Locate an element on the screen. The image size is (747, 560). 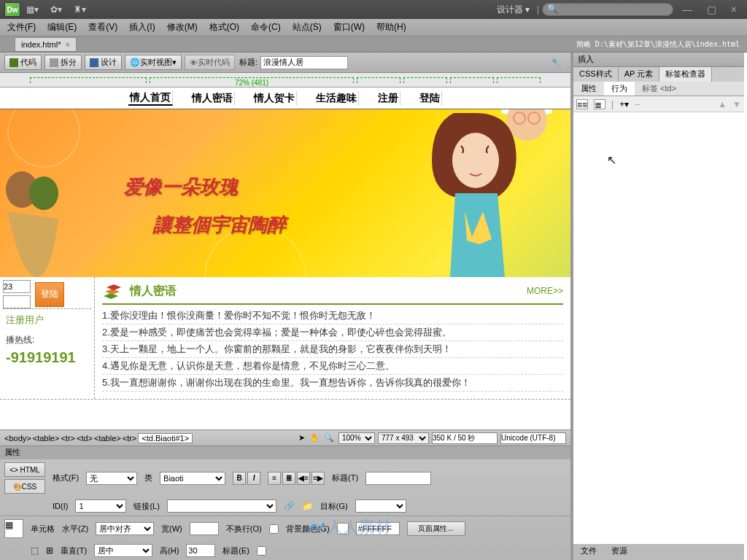
insert-panel-header: 插入 is located at coordinates (659, 60).